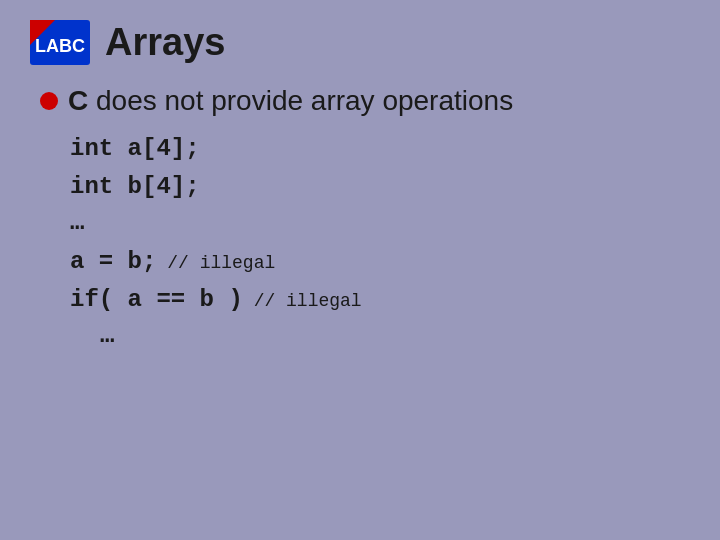  What do you see at coordinates (380, 168) in the screenshot?
I see `code-block: int a[4]; int b[4];` at bounding box center [380, 168].